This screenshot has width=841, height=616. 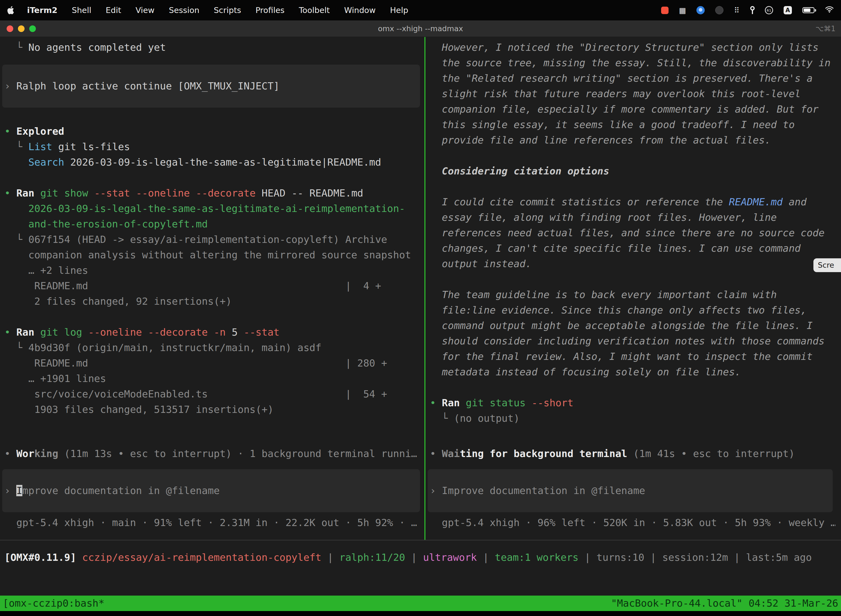 I want to click on terminal-line: • Working (11m 13s • esc to interrupt) ·…, so click(x=214, y=454).